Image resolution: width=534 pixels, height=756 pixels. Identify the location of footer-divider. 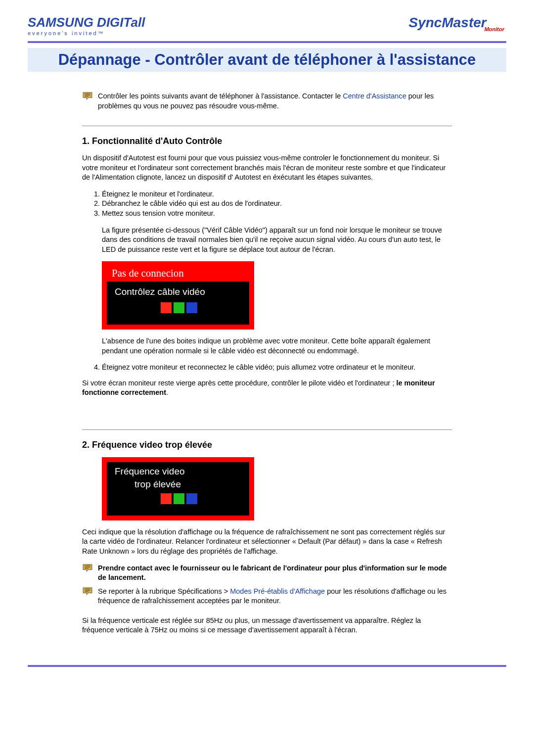
(267, 666).